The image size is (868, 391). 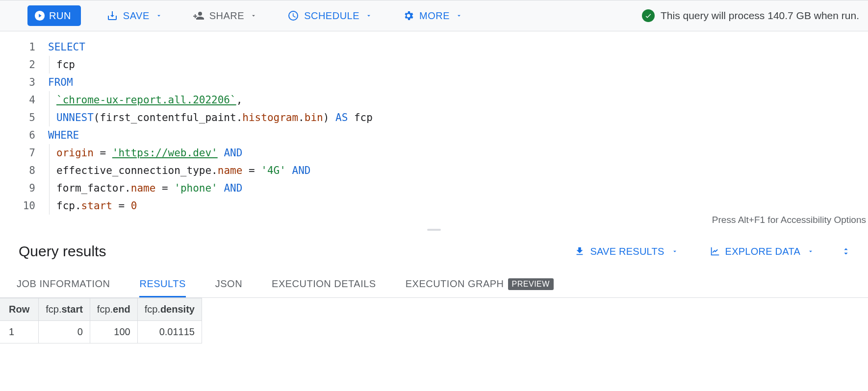 I want to click on line-number: 10, so click(x=18, y=206).